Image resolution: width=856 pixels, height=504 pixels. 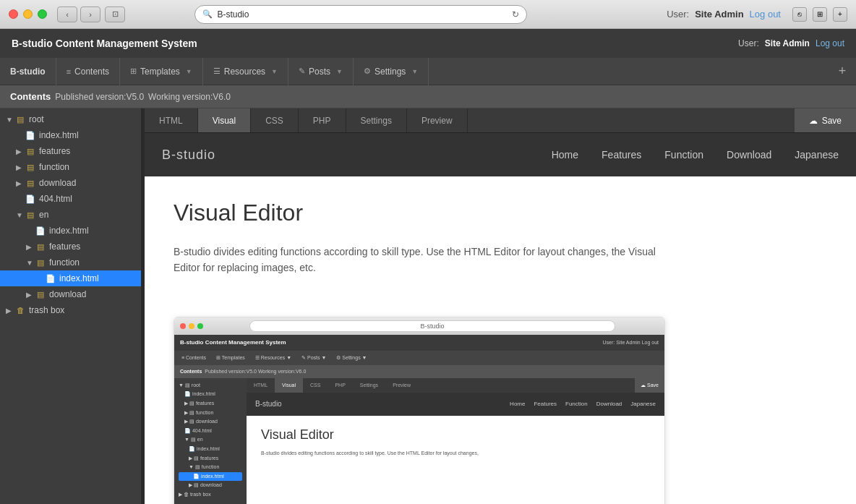 I want to click on mini-tree-index-en: 📄 index.html, so click(x=210, y=450).